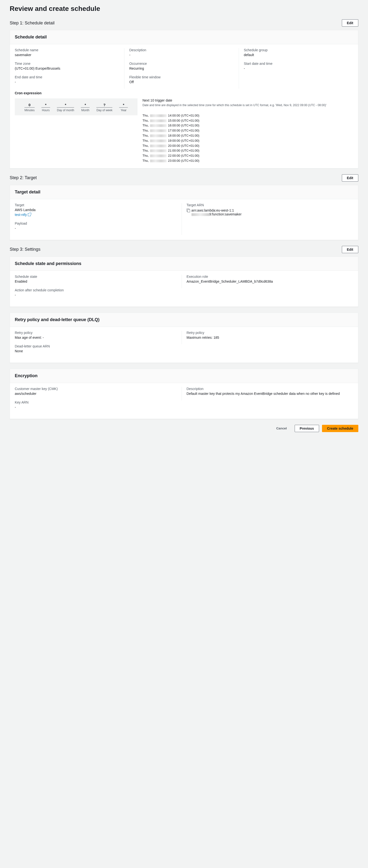 The width and height of the screenshot is (368, 868). Describe the element at coordinates (184, 213) in the screenshot. I see `target-detail-panel: Target detail Target AWS Lambda test-ntf…` at that location.